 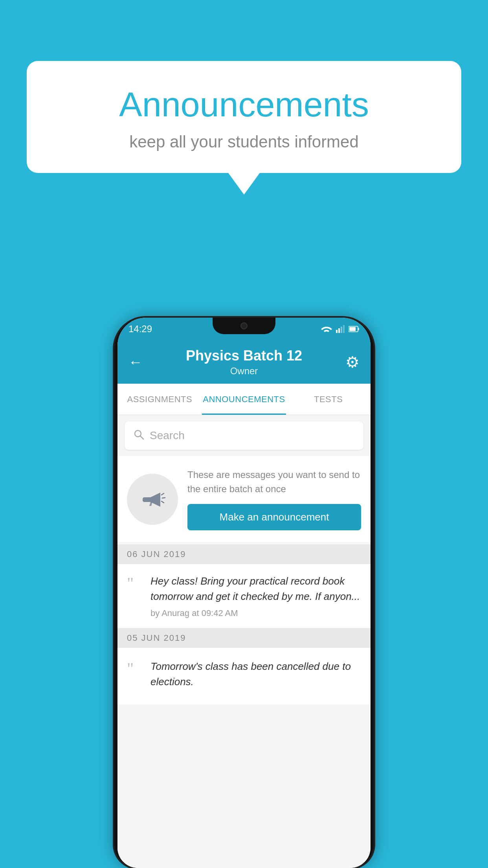 What do you see at coordinates (256, 596) in the screenshot?
I see `announcement-content-1: Hey class! Bring your practical record b…` at bounding box center [256, 596].